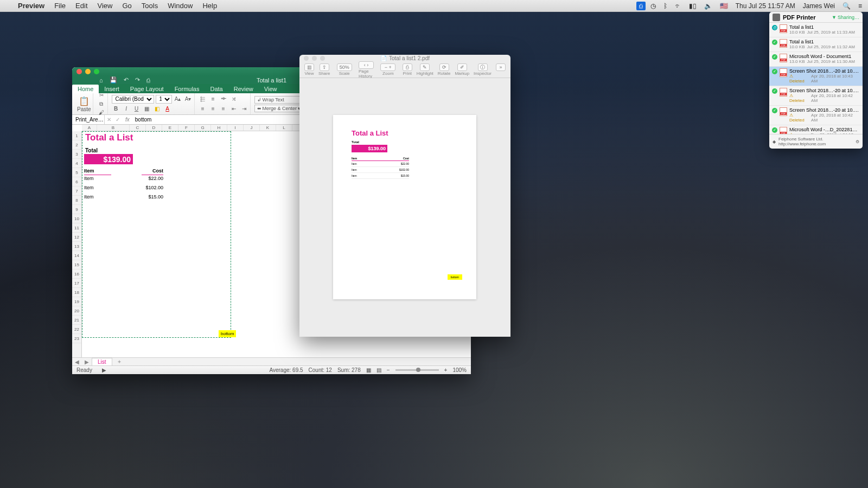  What do you see at coordinates (150, 5) in the screenshot?
I see `menu-tools: Tools` at bounding box center [150, 5].